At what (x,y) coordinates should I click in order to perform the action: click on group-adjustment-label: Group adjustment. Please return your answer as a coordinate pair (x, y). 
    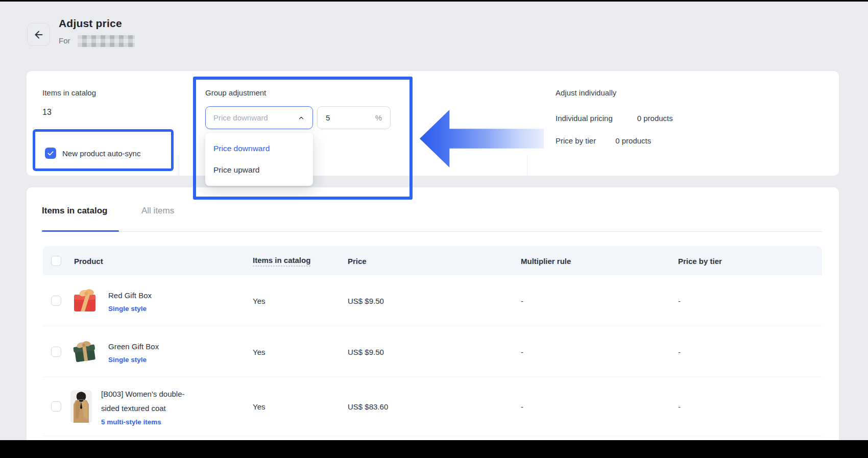
    Looking at the image, I should click on (236, 93).